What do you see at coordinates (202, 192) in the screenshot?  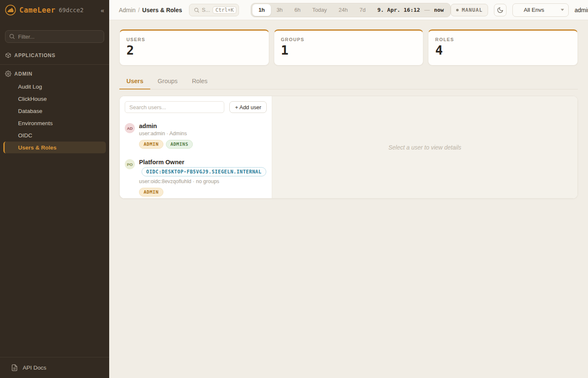 I see `badge-row: ADMIN` at bounding box center [202, 192].